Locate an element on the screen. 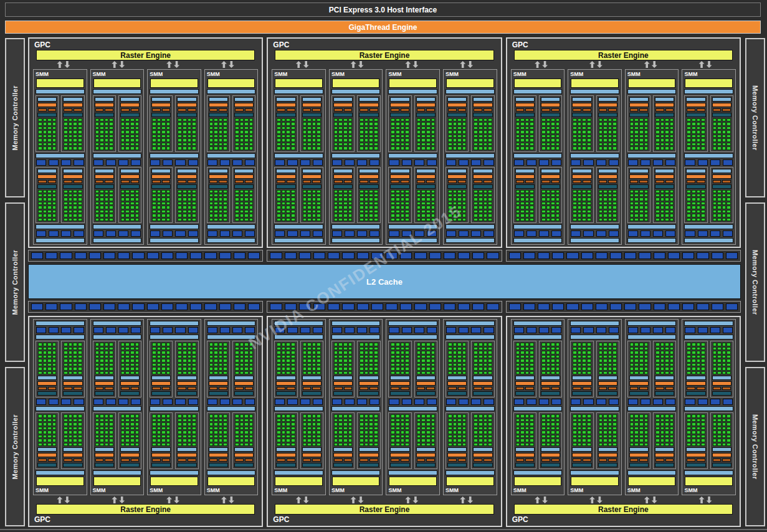  processing-block is located at coordinates (130, 369).